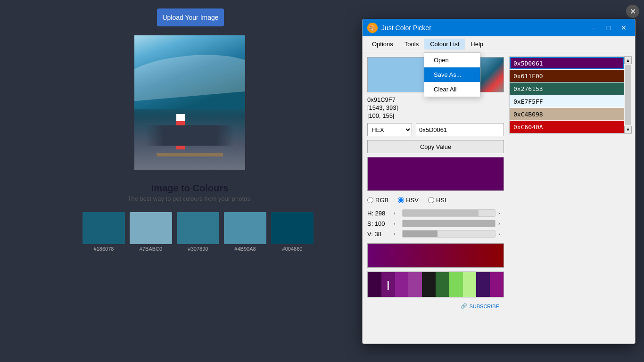 This screenshot has height=362, width=644. I want to click on upload-button: Upload Your Image, so click(190, 17).